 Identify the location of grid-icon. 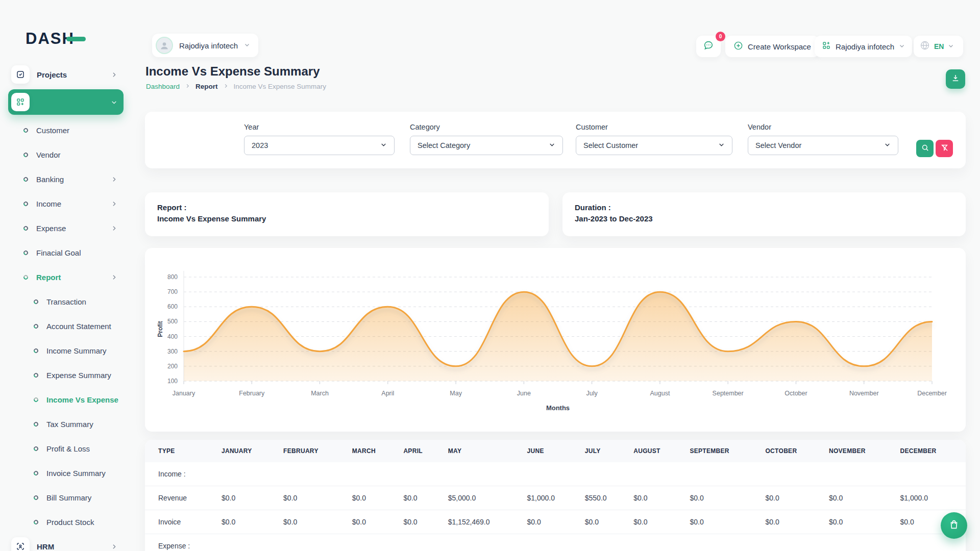
(826, 46).